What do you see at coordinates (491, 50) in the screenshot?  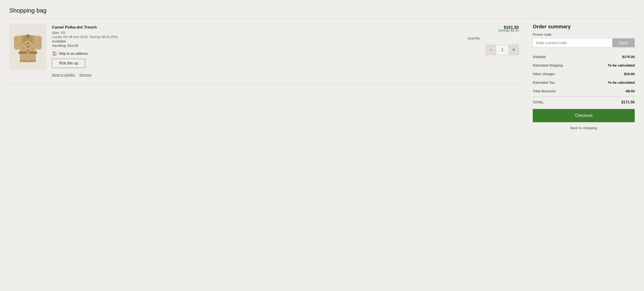 I see `decrease-quantity-button: −` at bounding box center [491, 50].